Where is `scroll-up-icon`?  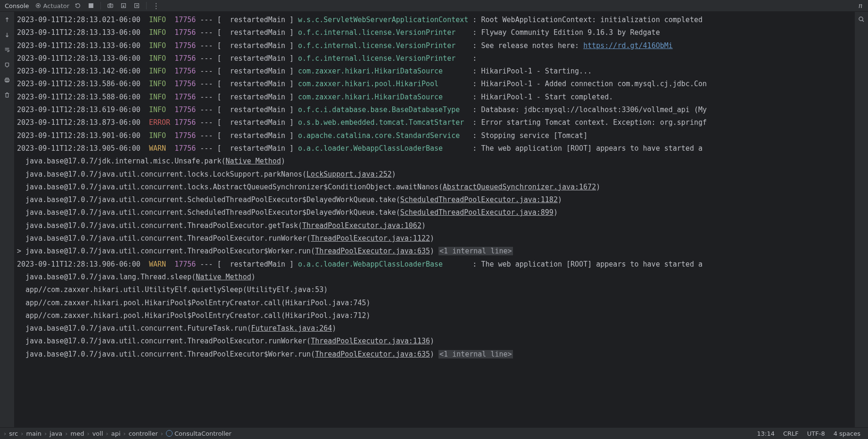 scroll-up-icon is located at coordinates (7, 20).